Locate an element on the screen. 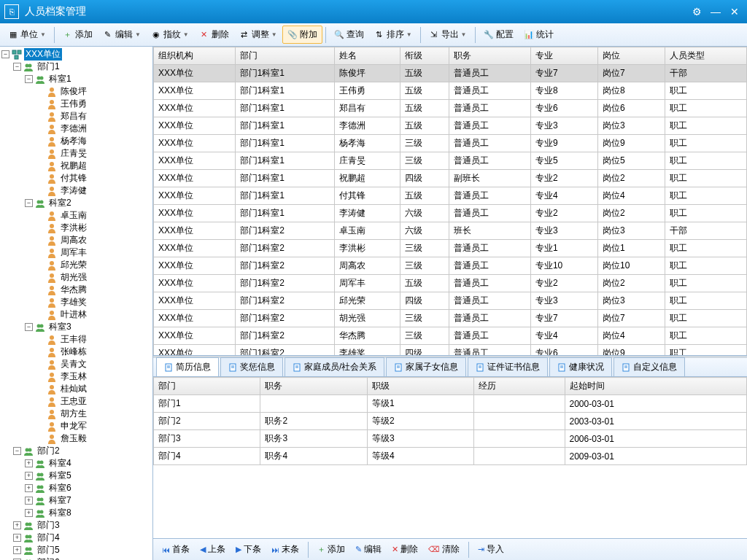  tree-node: 王伟勇 is located at coordinates (76, 104).